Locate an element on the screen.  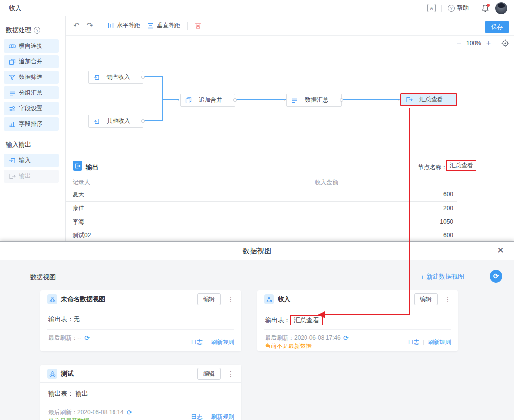
refresh-list-button: ⟳ is located at coordinates (496, 276).